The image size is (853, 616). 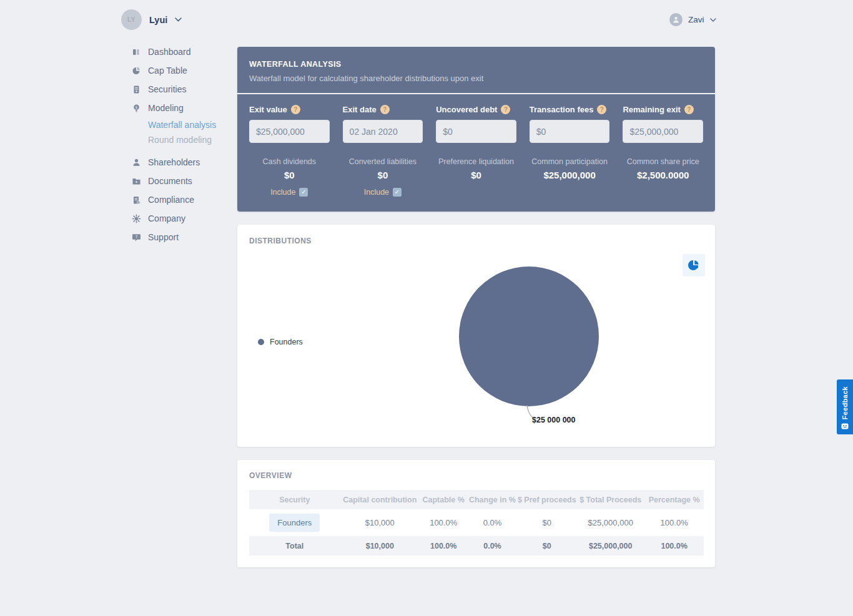 What do you see at coordinates (476, 545) in the screenshot?
I see `table-row-total: Total $10,000 100.0% 0.0% $0 $25,000,000…` at bounding box center [476, 545].